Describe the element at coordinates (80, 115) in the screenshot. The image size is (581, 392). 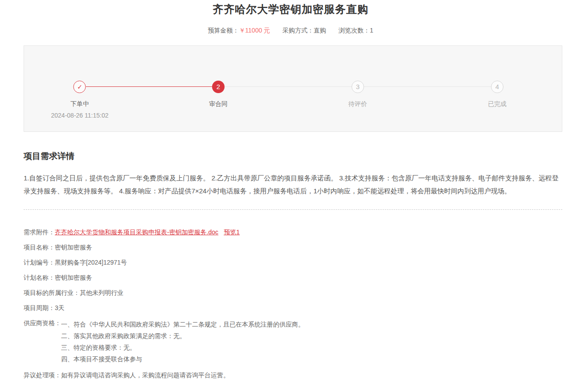
I see `step-timestamp: 2024-08-26 11:15:02` at that location.